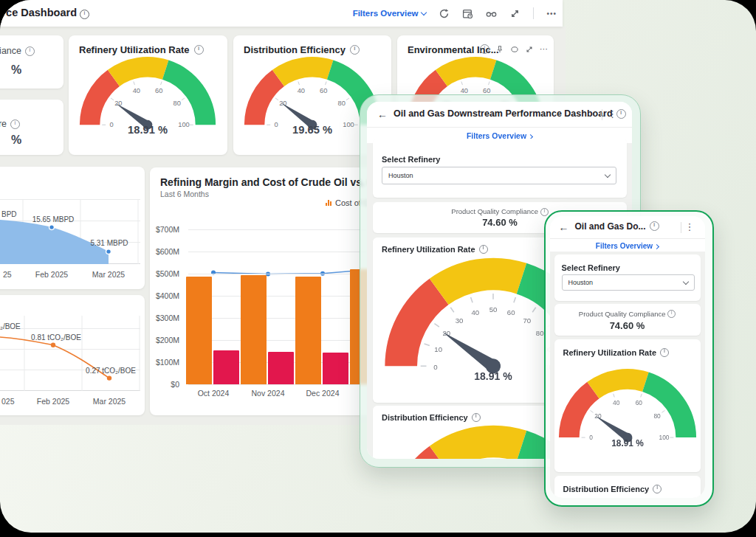 This screenshot has height=537, width=756. I want to click on area-chart-svg: BPD 15.65 MBPD 5.31 MBPD, so click(72, 232).